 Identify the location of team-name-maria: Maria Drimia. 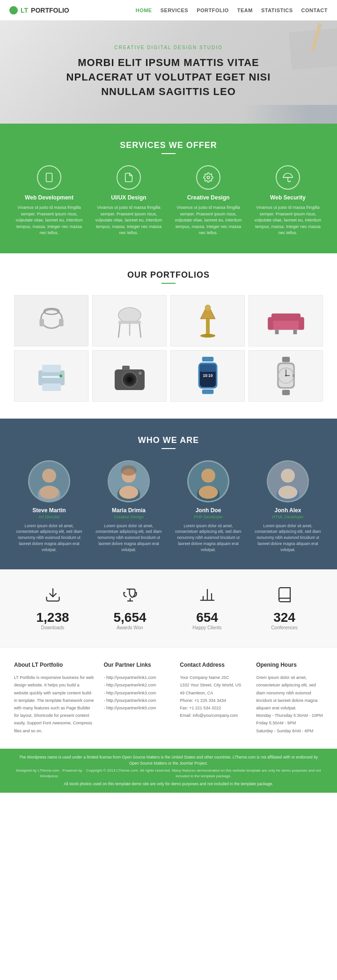
(129, 510).